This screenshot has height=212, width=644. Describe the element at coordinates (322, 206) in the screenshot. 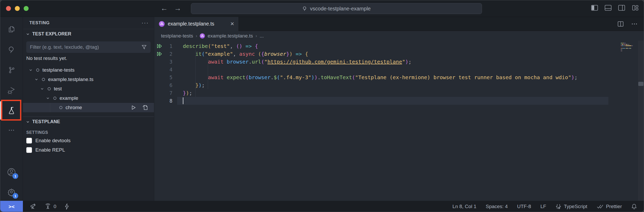

I see `status-bar: >< 0 Ln 8, Col 1 Spaces: 4 UTF-8 LF Type…` at that location.